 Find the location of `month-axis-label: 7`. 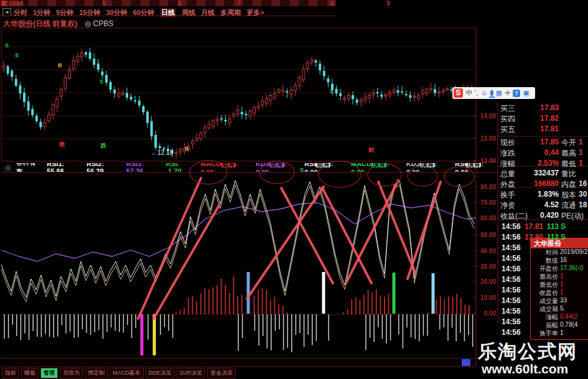

month-axis-label: 7 is located at coordinates (239, 4).